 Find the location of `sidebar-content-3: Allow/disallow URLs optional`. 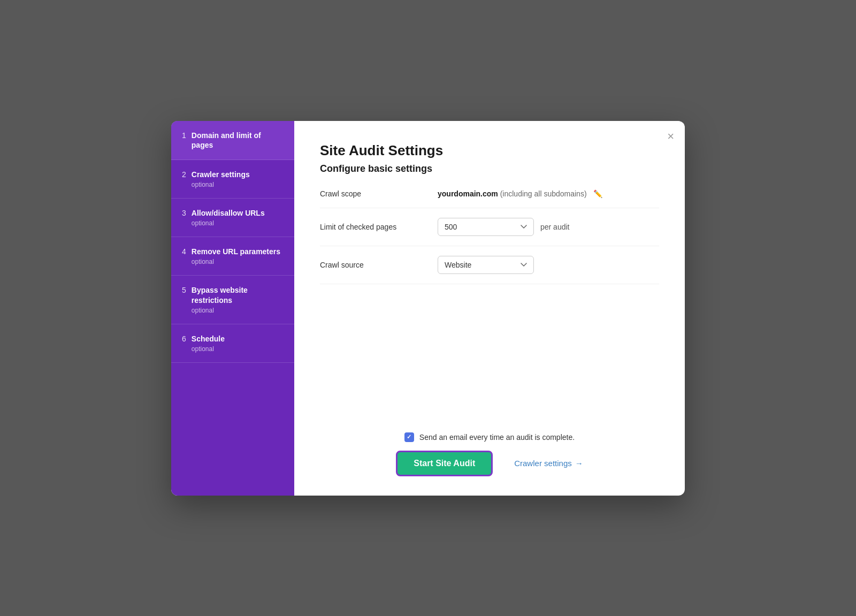

sidebar-content-3: Allow/disallow URLs optional is located at coordinates (228, 217).